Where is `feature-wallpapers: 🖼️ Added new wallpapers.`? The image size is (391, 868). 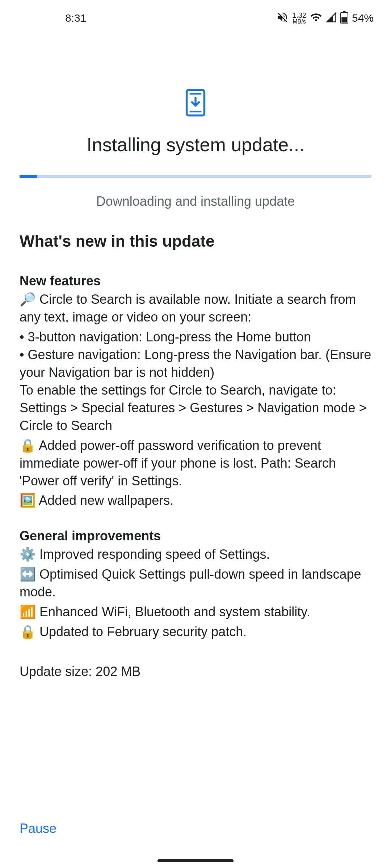 feature-wallpapers: 🖼️ Added new wallpapers. is located at coordinates (196, 501).